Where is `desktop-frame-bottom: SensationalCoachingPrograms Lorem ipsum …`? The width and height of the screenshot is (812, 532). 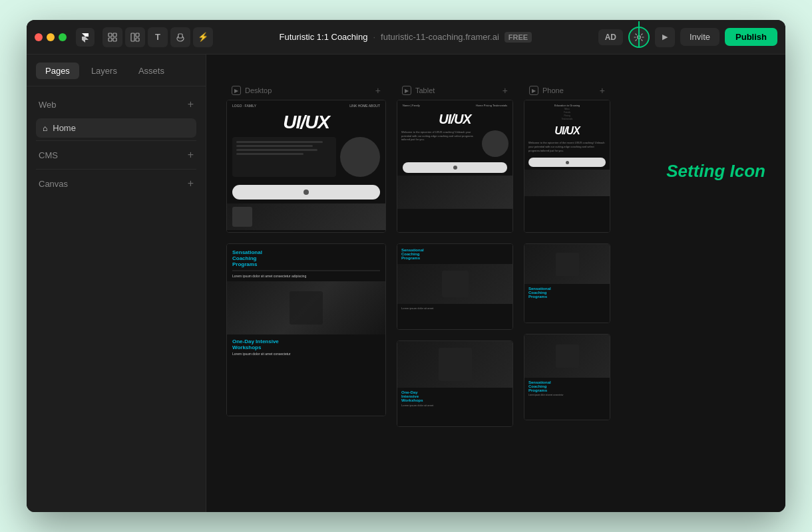
desktop-frame-bottom: SensationalCoachingPrograms Lorem ipsum … is located at coordinates (306, 330).